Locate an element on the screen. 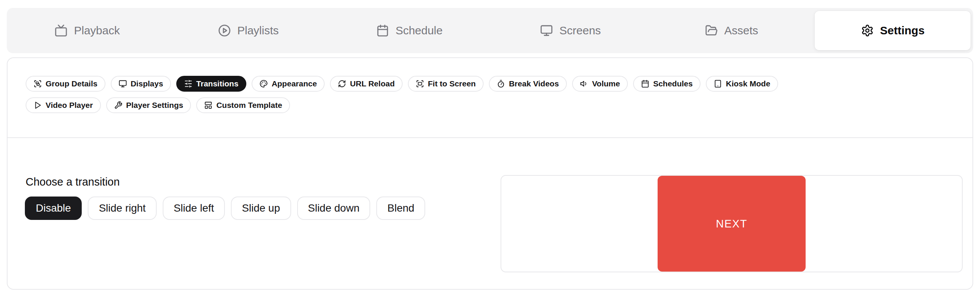  transition-option-slide-up: Slide up is located at coordinates (261, 208).